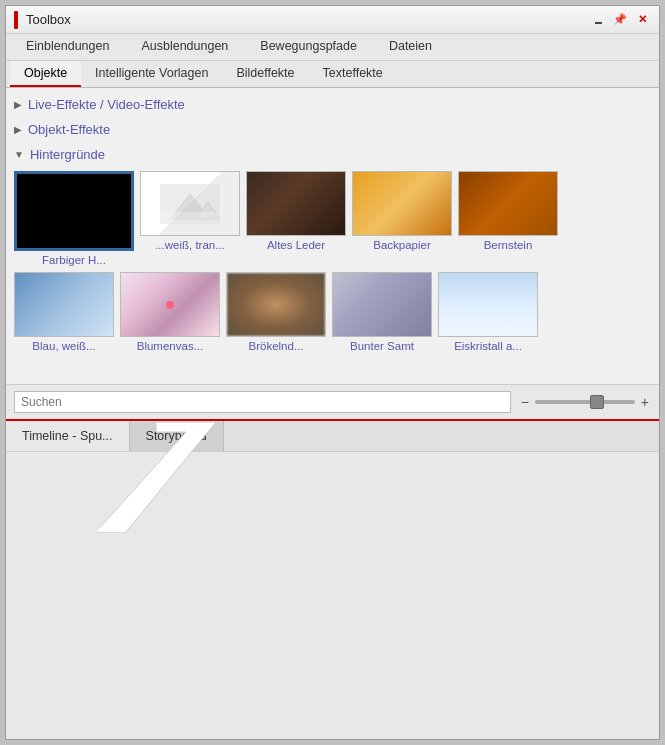  Describe the element at coordinates (296, 204) in the screenshot. I see `thumb-dark-texture` at that location.